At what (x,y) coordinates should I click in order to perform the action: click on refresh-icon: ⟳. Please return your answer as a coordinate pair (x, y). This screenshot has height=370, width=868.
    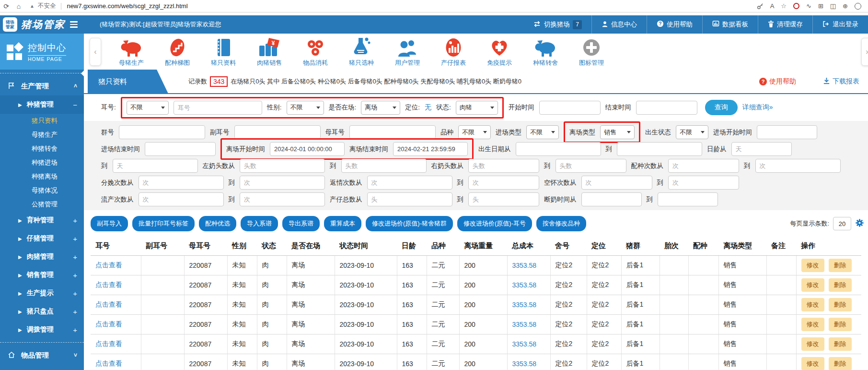
    Looking at the image, I should click on (6, 6).